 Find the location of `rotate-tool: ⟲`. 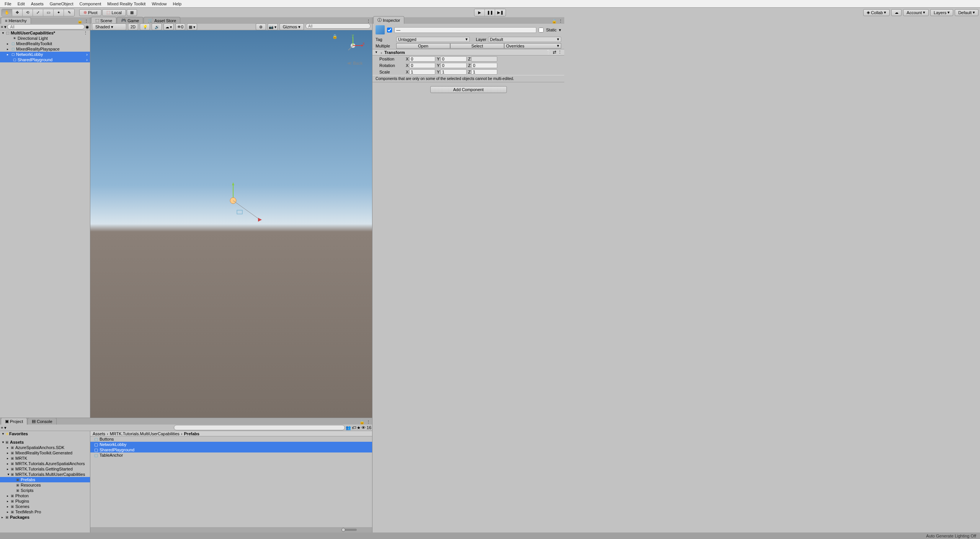

rotate-tool: ⟲ is located at coordinates (28, 13).